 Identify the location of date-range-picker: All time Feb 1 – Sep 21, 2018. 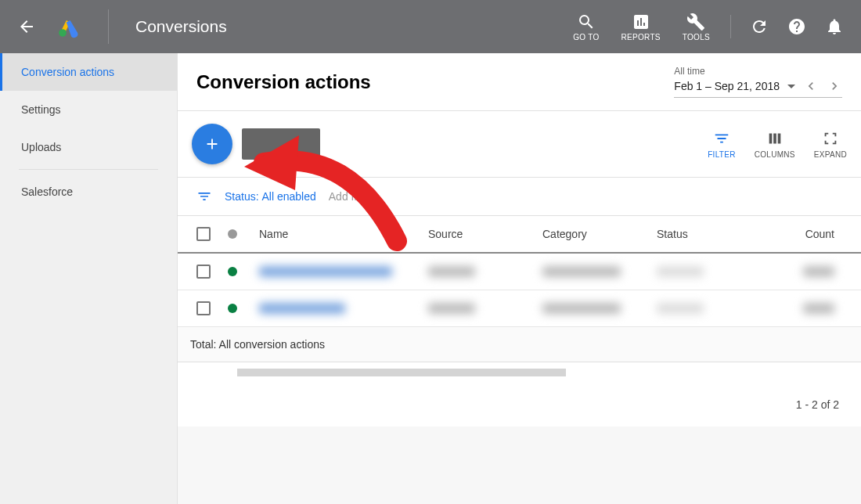
(758, 81).